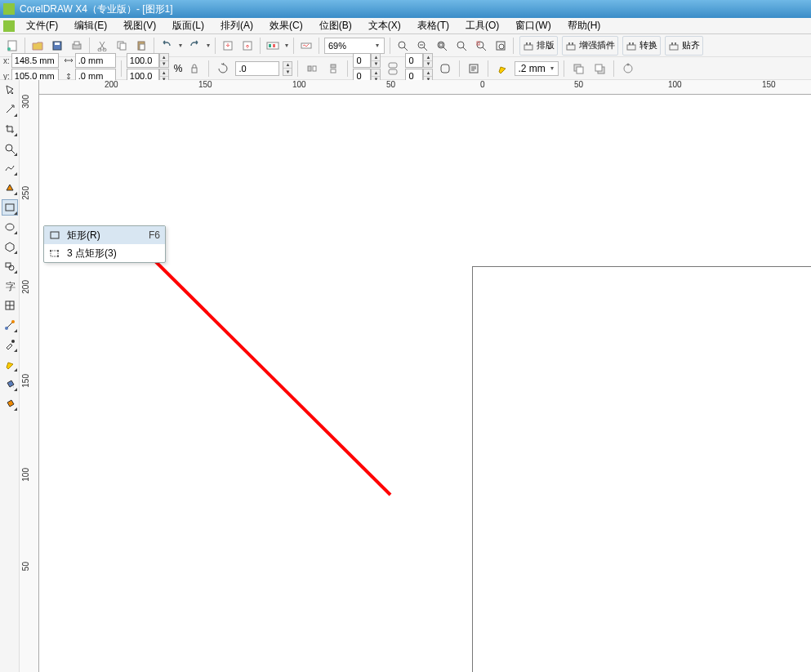 This screenshot has width=811, height=672. Describe the element at coordinates (105, 235) in the screenshot. I see `flyout-rectangle-item: 矩形(R) F6` at that location.